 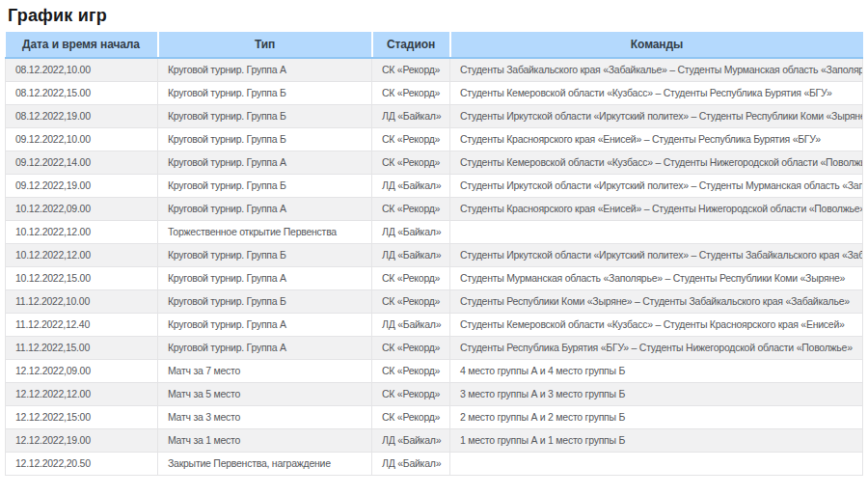 What do you see at coordinates (657, 44) in the screenshot?
I see `column-header-teams: Команды` at bounding box center [657, 44].